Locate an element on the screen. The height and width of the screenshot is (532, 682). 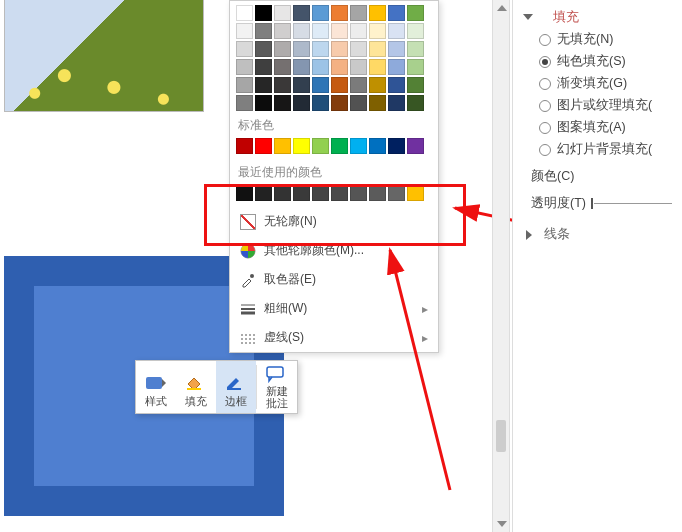
more-outline-colors-item: 其他轮廓颜色(M)... is located at coordinates (334, 250).